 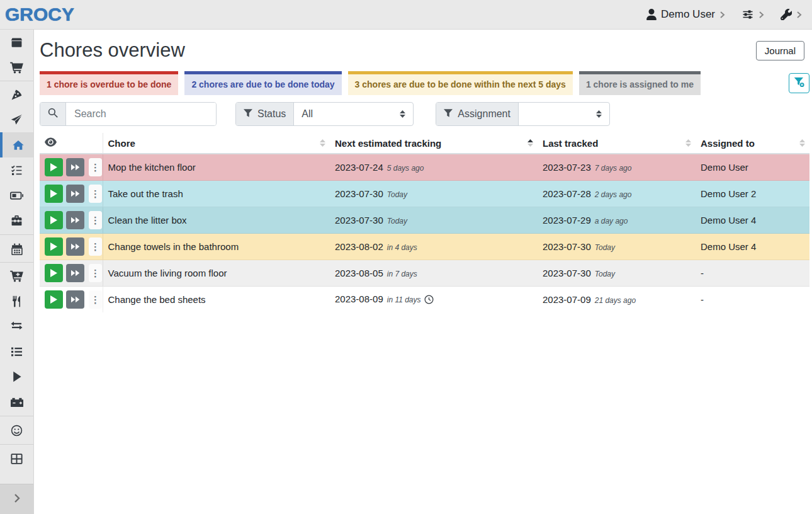 What do you see at coordinates (434, 144) in the screenshot?
I see `column-header-next-tracking: Next estimated tracking` at bounding box center [434, 144].